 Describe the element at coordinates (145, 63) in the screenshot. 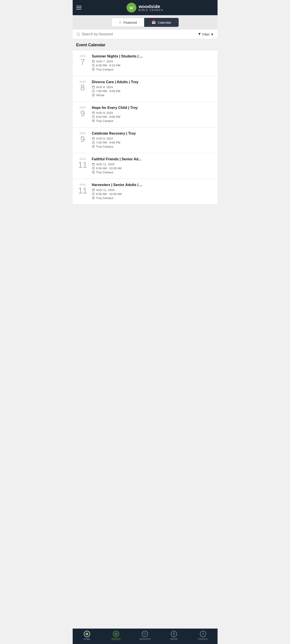

I see `event-item: Aug 7 Summer Nights | Students | ... AUG…` at that location.